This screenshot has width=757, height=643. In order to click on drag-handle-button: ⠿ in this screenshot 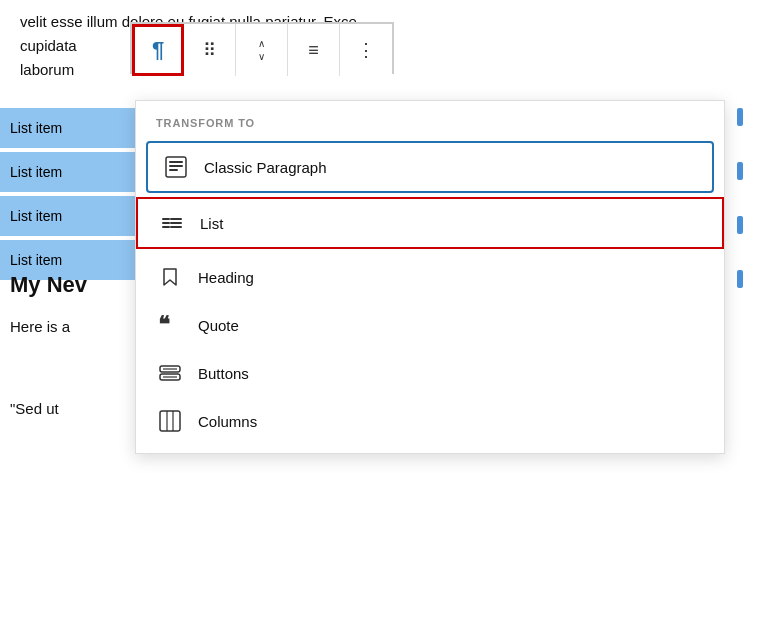, I will do `click(210, 50)`.